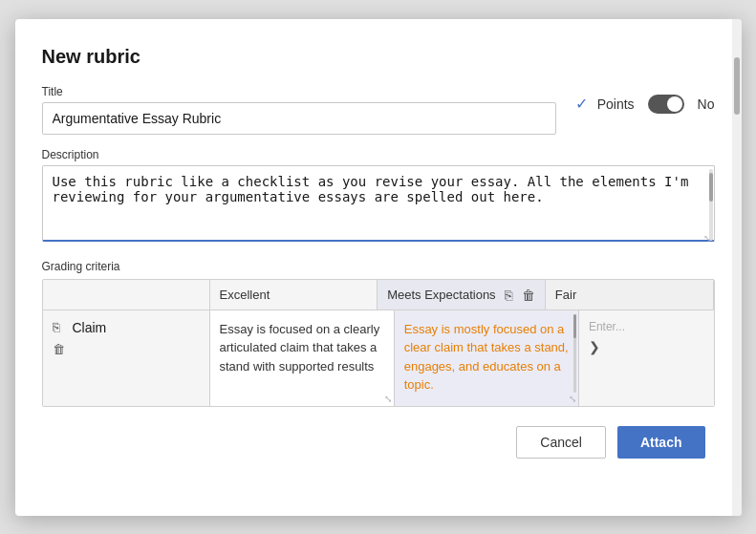  I want to click on meets-delete-icon: 🗑, so click(529, 295).